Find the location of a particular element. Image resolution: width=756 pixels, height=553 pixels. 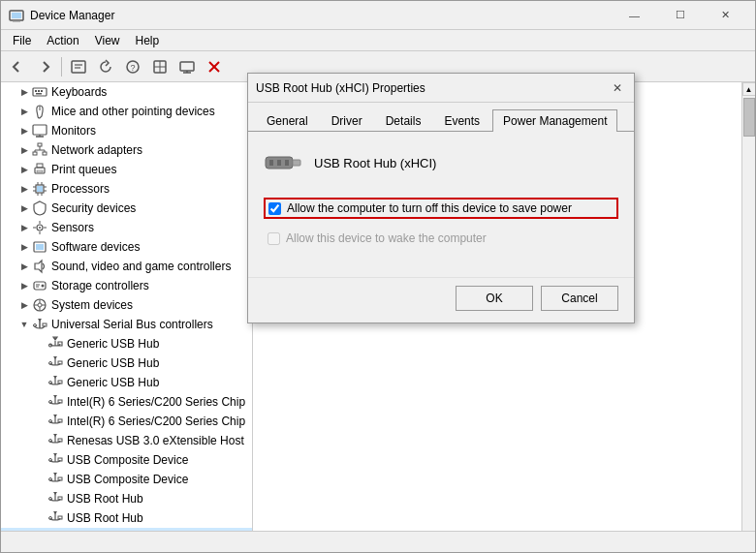

toggle-sensors: ▶ is located at coordinates (24, 228).